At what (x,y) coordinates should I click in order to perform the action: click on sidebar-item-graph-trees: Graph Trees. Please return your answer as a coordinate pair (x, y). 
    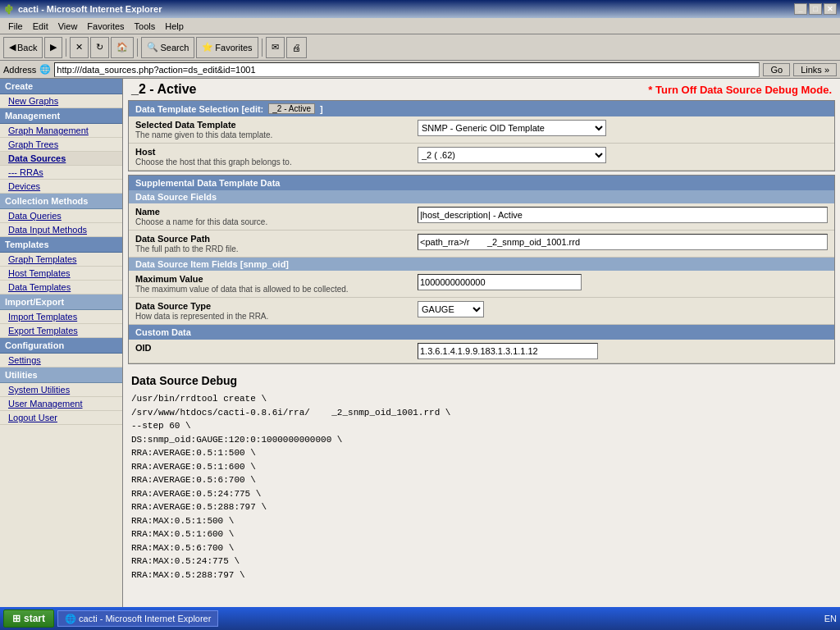
    Looking at the image, I should click on (61, 144).